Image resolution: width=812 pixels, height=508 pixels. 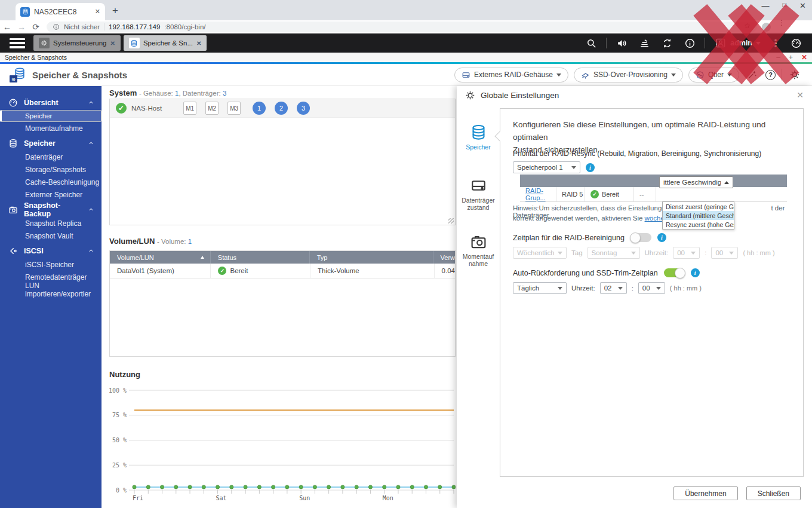 What do you see at coordinates (687, 253) in the screenshot?
I see `scrub-hour-select: 00` at bounding box center [687, 253].